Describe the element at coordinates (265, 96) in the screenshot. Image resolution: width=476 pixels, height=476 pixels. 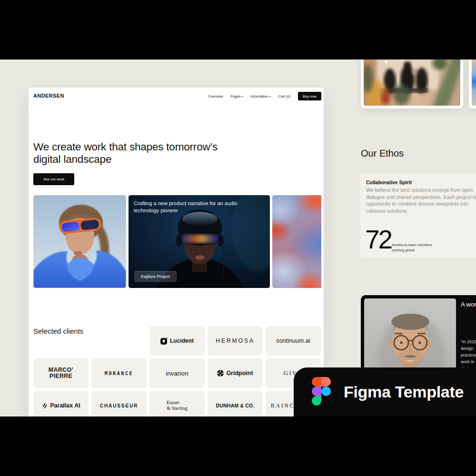
I see `site-nav: Overview Pages • Information • Cart (0) …` at that location.